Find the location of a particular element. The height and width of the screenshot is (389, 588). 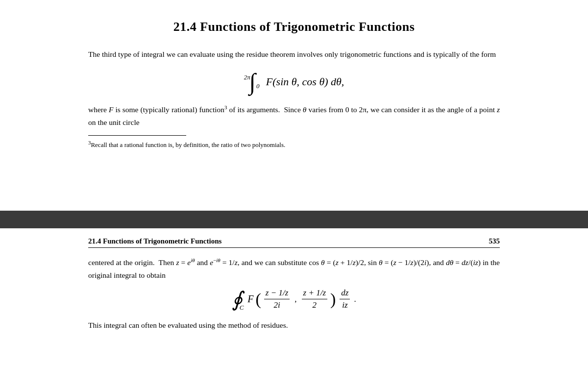

frac-cos: z + 1/z 2 is located at coordinates (315, 299).